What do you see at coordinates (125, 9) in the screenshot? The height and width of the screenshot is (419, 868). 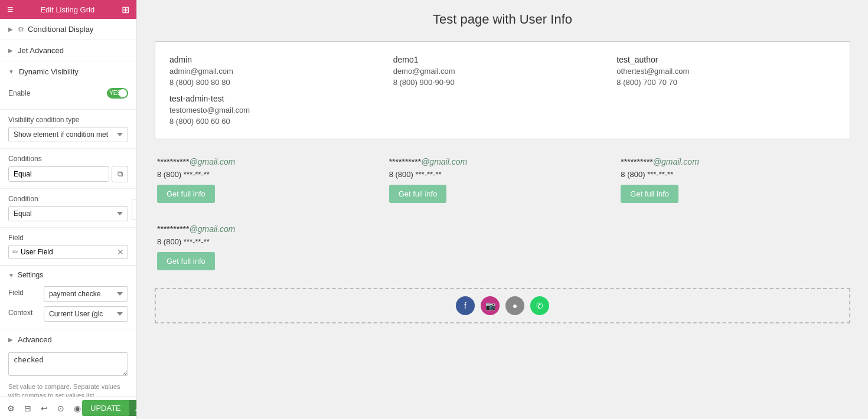 I see `grid-icon: ⊞` at bounding box center [125, 9].